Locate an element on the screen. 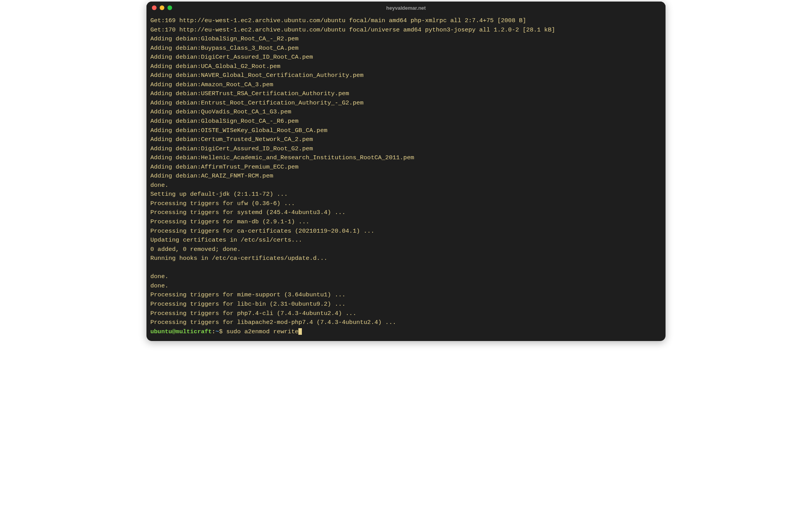 The height and width of the screenshot is (522, 812). prompt-path: ~ is located at coordinates (217, 332).